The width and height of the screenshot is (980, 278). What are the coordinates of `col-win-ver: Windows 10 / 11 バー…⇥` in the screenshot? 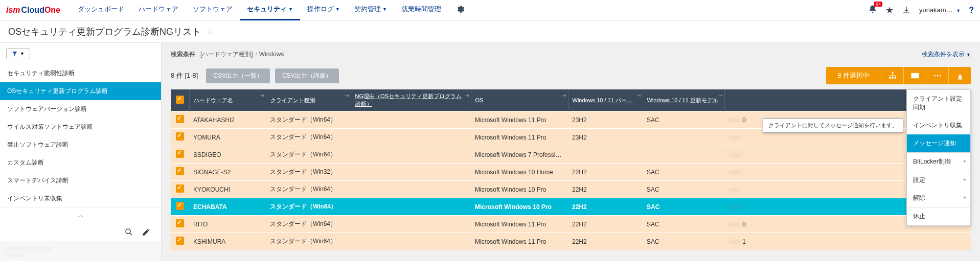 It's located at (605, 100).